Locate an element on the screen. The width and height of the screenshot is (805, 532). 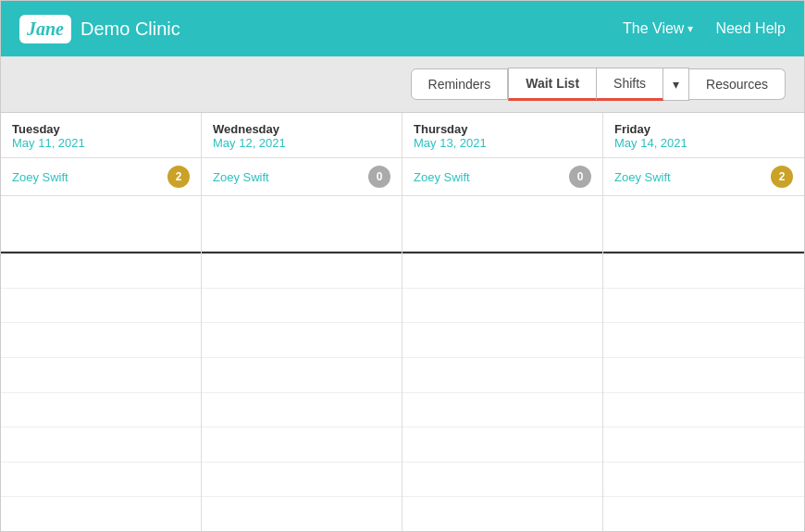
logo: Jane is located at coordinates (45, 30).